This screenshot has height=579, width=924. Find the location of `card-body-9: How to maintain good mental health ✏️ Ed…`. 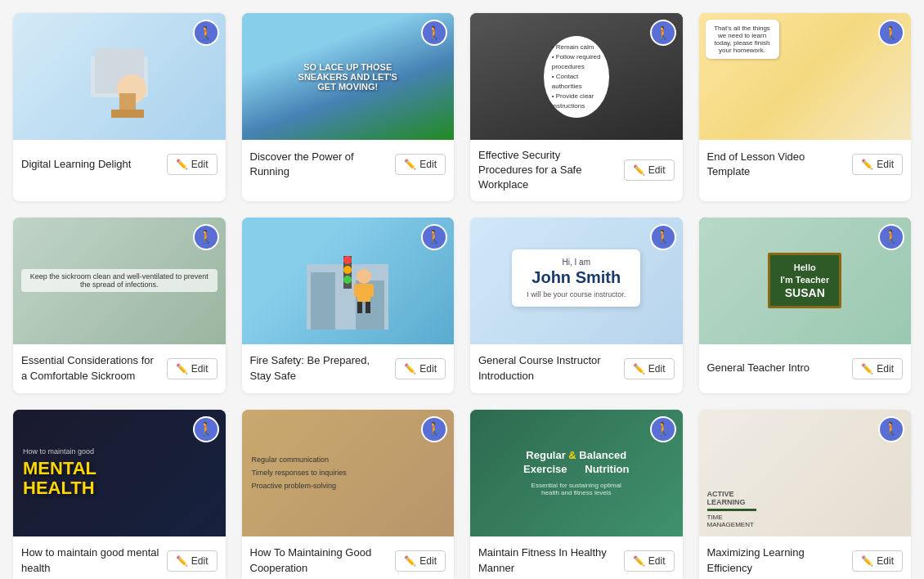

card-body-9: How to maintain good mental health ✏️ Ed… is located at coordinates (119, 558).